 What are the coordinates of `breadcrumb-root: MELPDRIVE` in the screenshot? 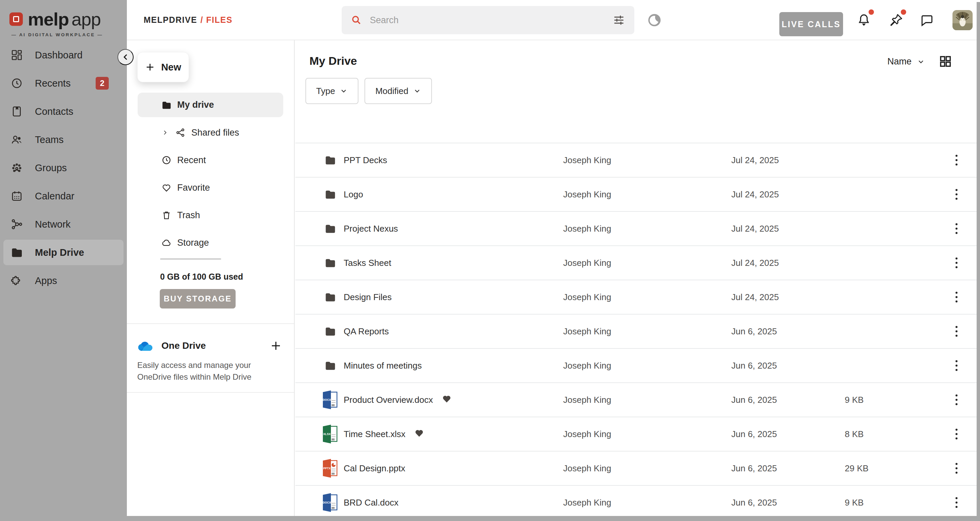 It's located at (170, 20).